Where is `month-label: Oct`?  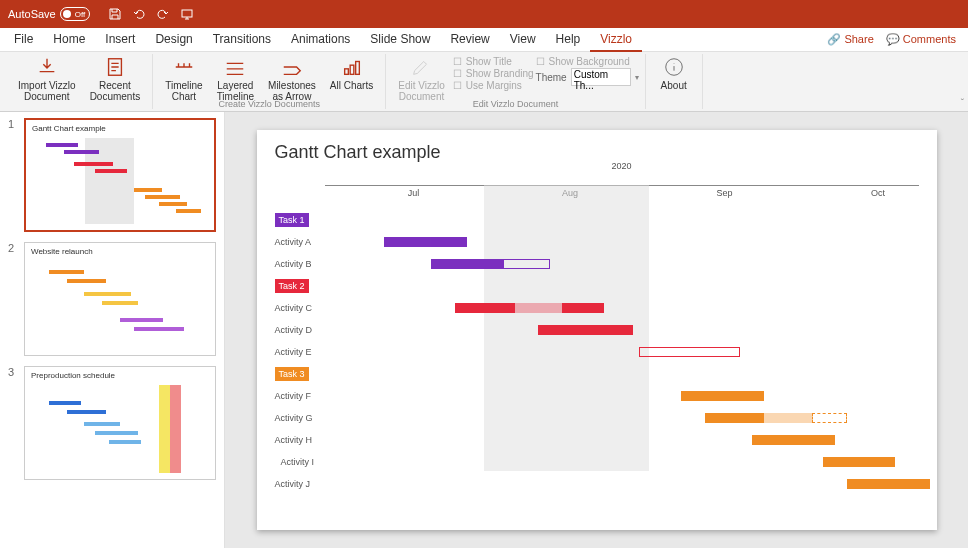 month-label: Oct is located at coordinates (878, 193).